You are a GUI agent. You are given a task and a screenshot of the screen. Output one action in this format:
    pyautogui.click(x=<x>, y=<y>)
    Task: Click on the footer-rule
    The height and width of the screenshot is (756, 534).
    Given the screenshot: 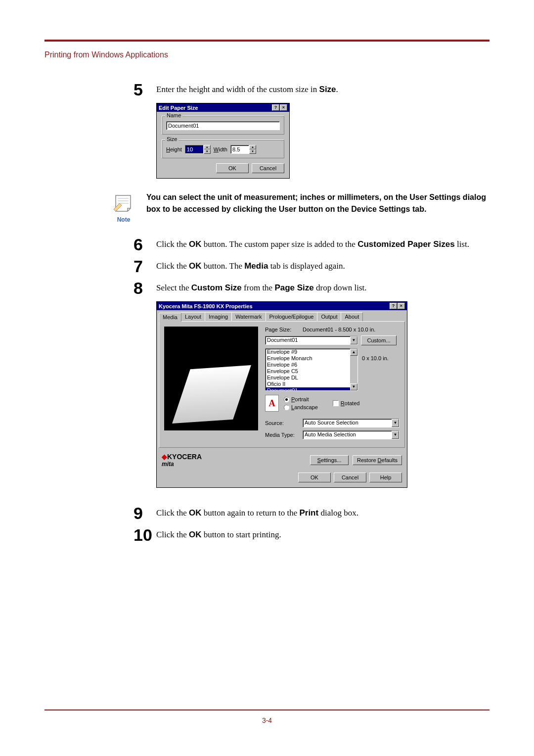 What is the action you would take?
    pyautogui.click(x=267, y=710)
    